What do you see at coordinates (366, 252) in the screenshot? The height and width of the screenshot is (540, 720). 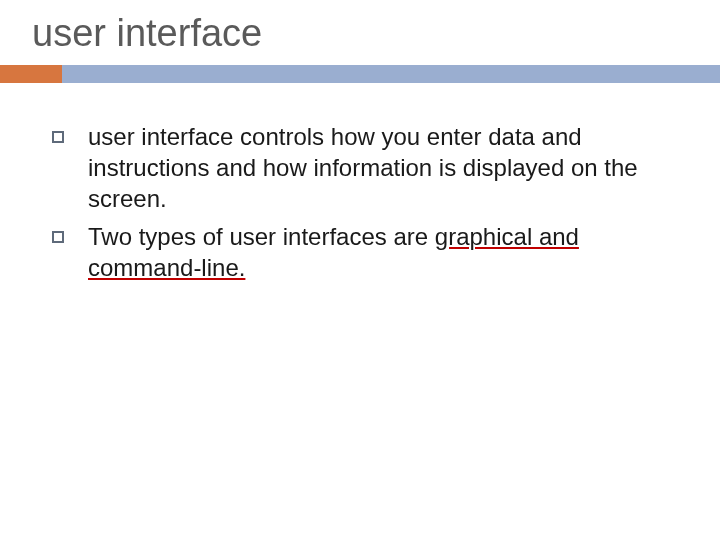 I see `list-item: Two types of user interfaces are graphic…` at bounding box center [366, 252].